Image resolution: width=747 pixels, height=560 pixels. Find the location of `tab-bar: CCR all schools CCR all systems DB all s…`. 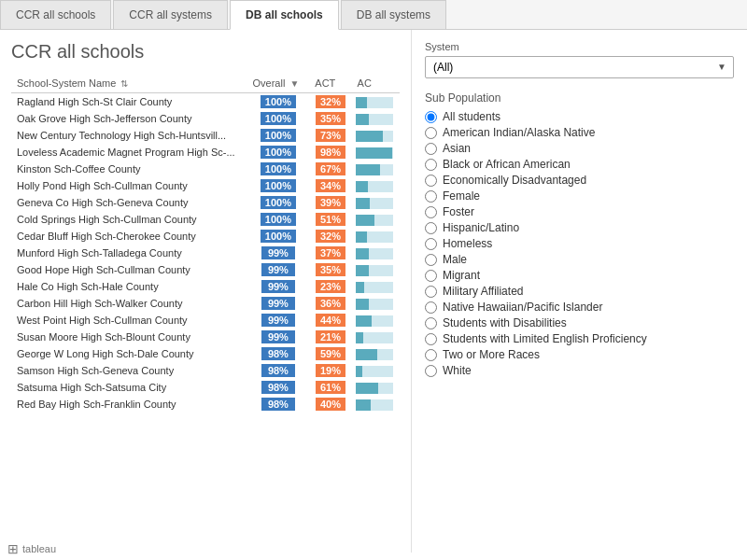

tab-bar: CCR all schools CCR all systems DB all s… is located at coordinates (374, 15).